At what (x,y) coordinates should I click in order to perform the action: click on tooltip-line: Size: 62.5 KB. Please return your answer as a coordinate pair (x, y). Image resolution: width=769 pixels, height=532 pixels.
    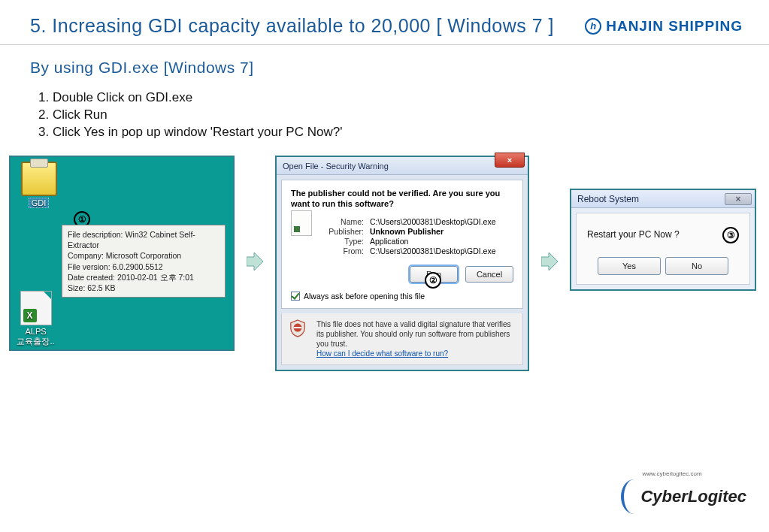
    Looking at the image, I should click on (144, 288).